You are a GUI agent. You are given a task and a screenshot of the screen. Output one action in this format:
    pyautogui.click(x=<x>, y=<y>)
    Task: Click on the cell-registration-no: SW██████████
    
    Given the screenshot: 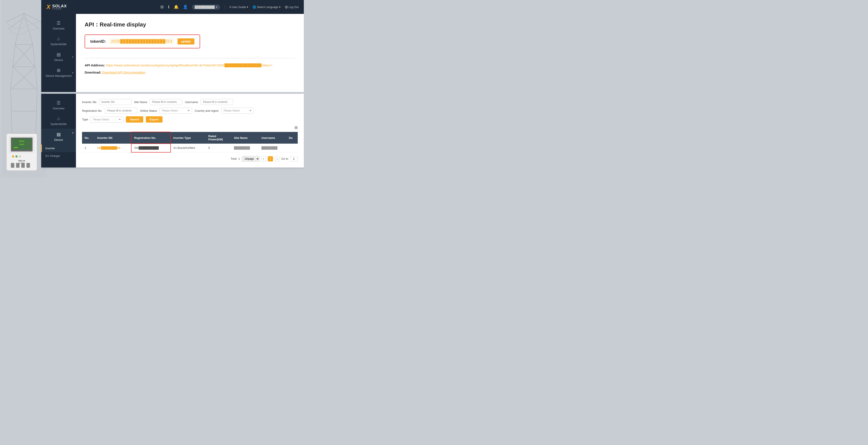 What is the action you would take?
    pyautogui.click(x=151, y=148)
    